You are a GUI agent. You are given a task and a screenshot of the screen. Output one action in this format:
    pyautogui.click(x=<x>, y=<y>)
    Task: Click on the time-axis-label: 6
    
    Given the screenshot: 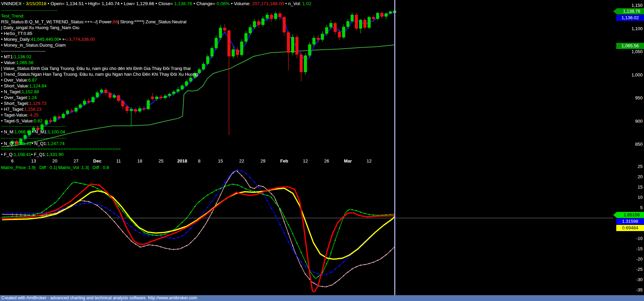 What is the action you would take?
    pyautogui.click(x=12, y=161)
    